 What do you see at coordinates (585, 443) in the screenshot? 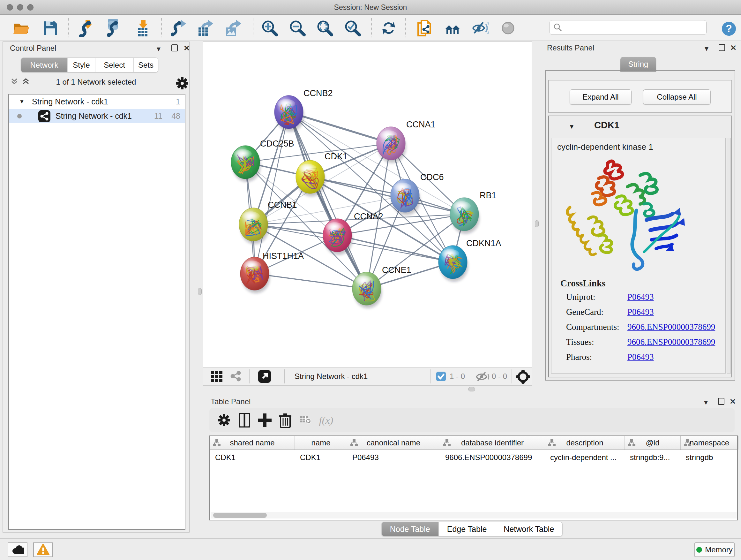
I see `column-header-description: description` at bounding box center [585, 443].